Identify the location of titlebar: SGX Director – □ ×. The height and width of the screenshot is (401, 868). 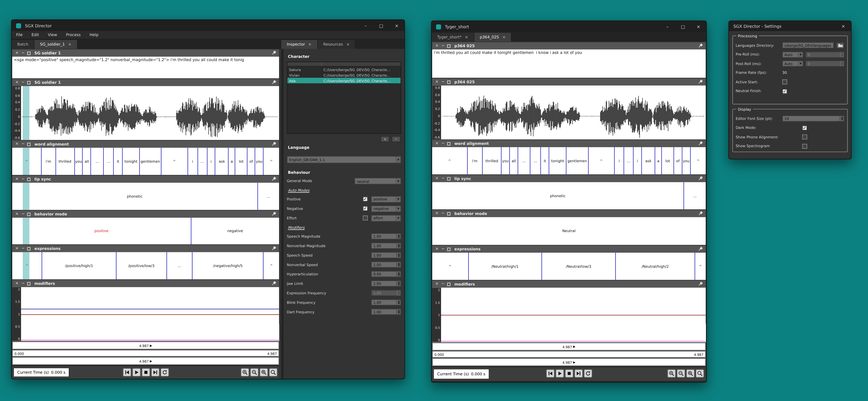
(208, 26).